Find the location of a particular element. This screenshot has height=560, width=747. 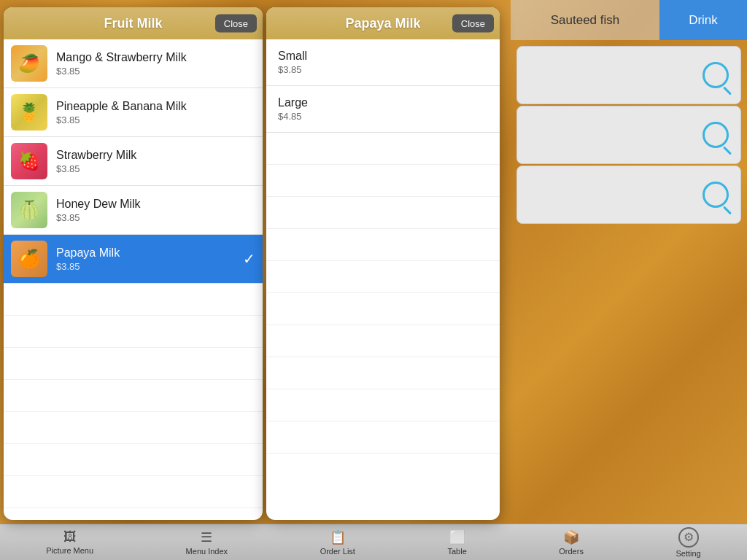

orders-label: Orders is located at coordinates (571, 551).